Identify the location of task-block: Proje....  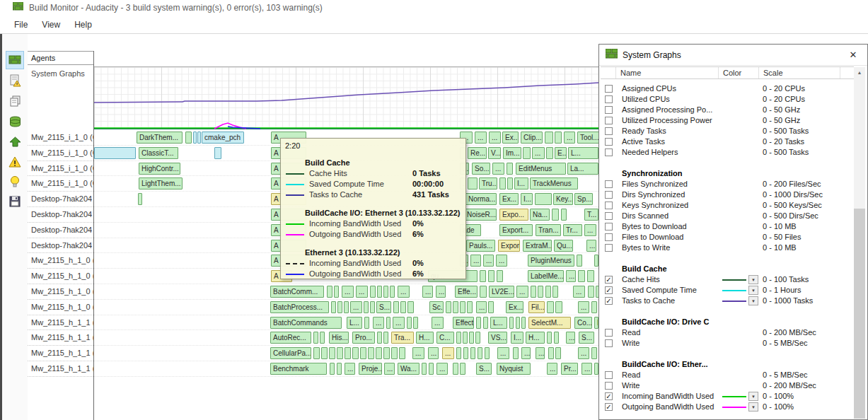
(371, 369).